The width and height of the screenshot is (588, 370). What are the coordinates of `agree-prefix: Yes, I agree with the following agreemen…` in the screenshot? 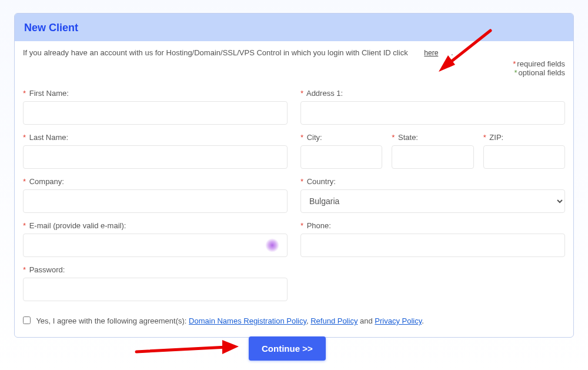 It's located at (112, 321).